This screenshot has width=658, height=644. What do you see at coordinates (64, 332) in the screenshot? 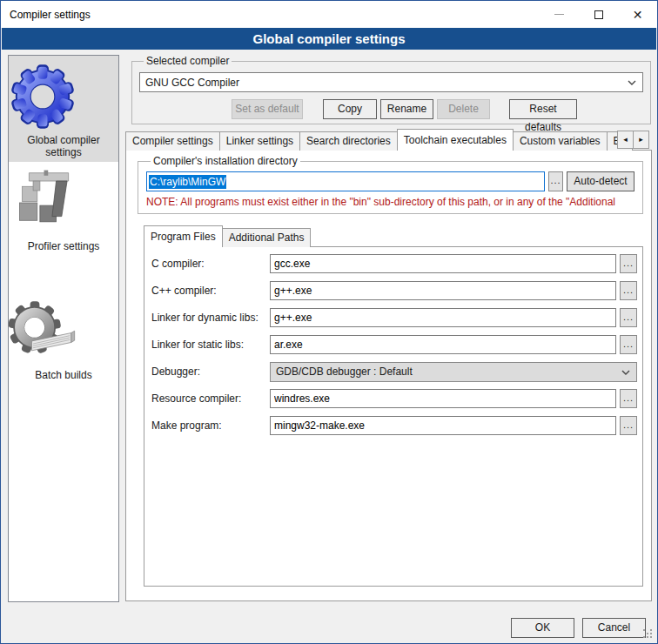
I see `gray-gear-stack-icon` at bounding box center [64, 332].